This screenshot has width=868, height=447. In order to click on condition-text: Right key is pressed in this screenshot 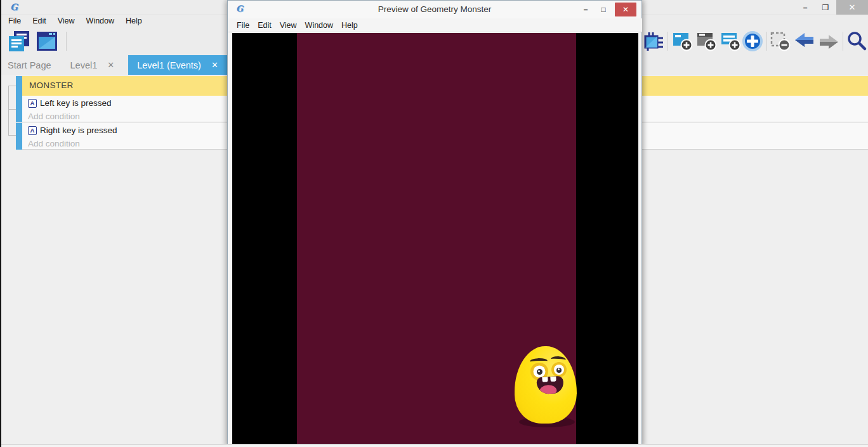, I will do `click(79, 131)`.